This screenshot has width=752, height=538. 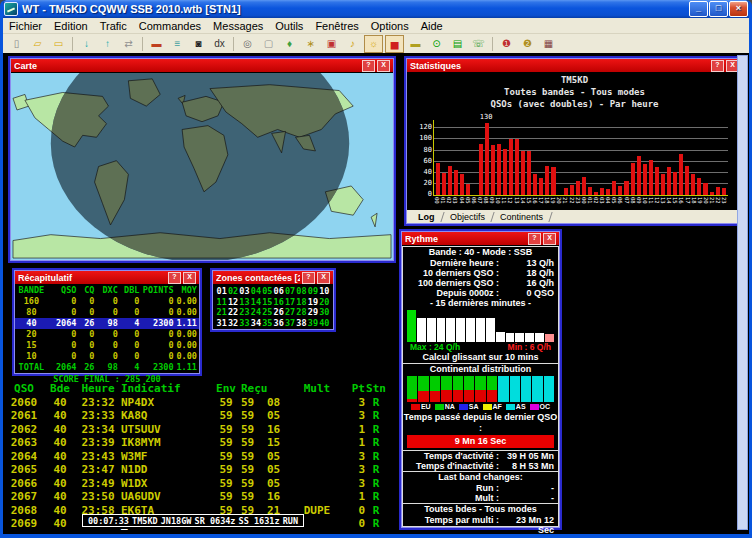 What do you see at coordinates (248, 44) in the screenshot?
I see `check-call-icon: ◎` at bounding box center [248, 44].